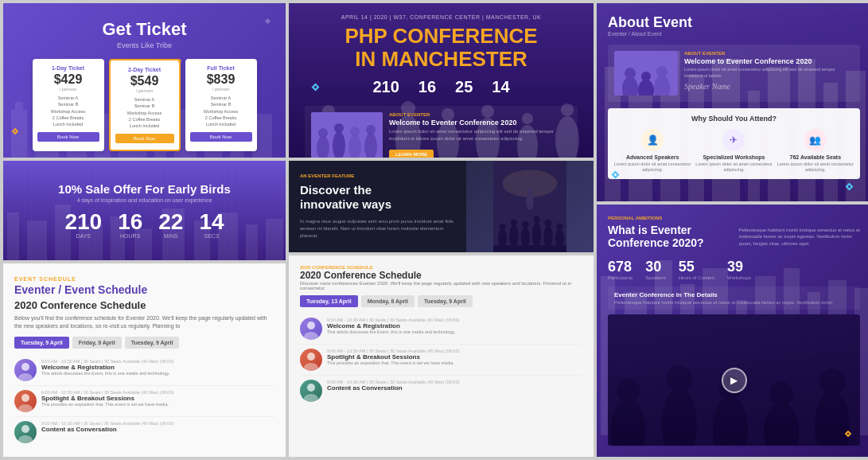  Describe the element at coordinates (153, 342) in the screenshot. I see `tab-tuesday2: Tuesday, 9 April` at that location.